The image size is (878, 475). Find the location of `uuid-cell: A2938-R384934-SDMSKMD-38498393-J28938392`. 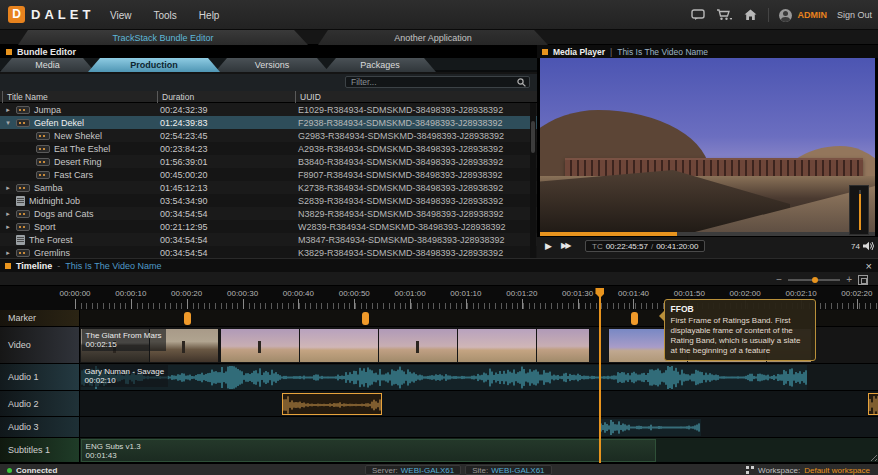

uuid-cell: A2938-R384934-SDMSKMD-38498393-J28938392 is located at coordinates (400, 148).